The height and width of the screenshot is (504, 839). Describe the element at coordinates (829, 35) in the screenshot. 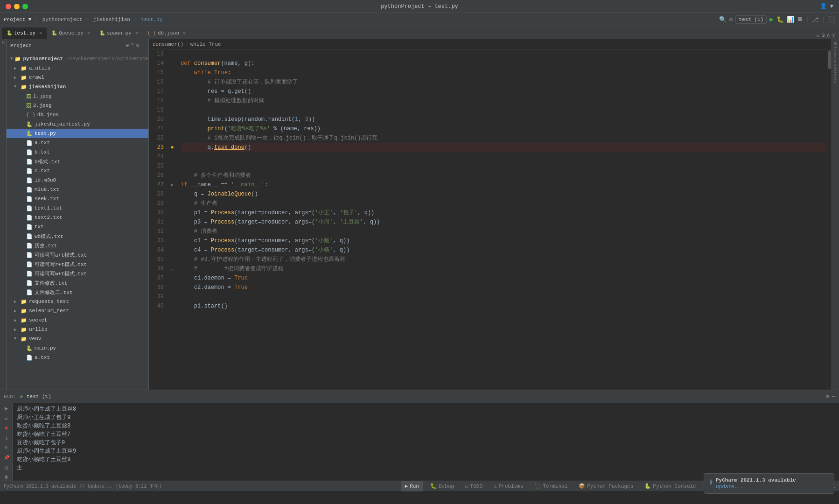

I see `expand-icon: ∧` at that location.